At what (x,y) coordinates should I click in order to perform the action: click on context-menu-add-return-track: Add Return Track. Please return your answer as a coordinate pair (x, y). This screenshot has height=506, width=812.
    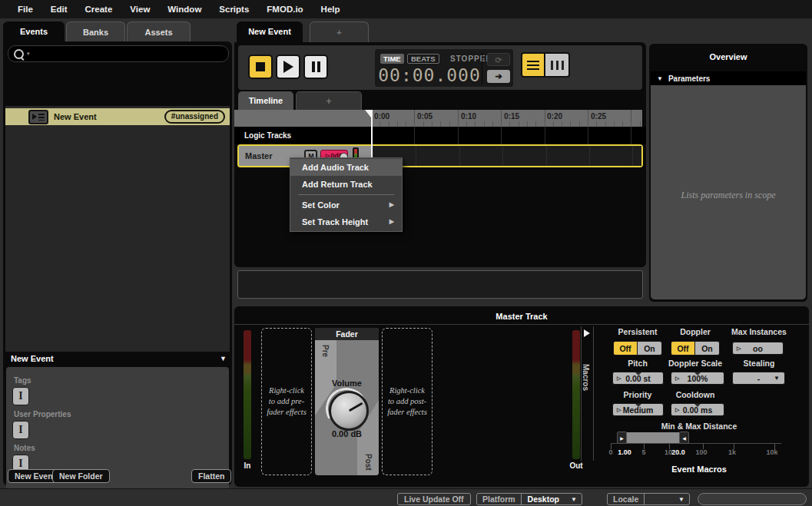
    Looking at the image, I should click on (346, 184).